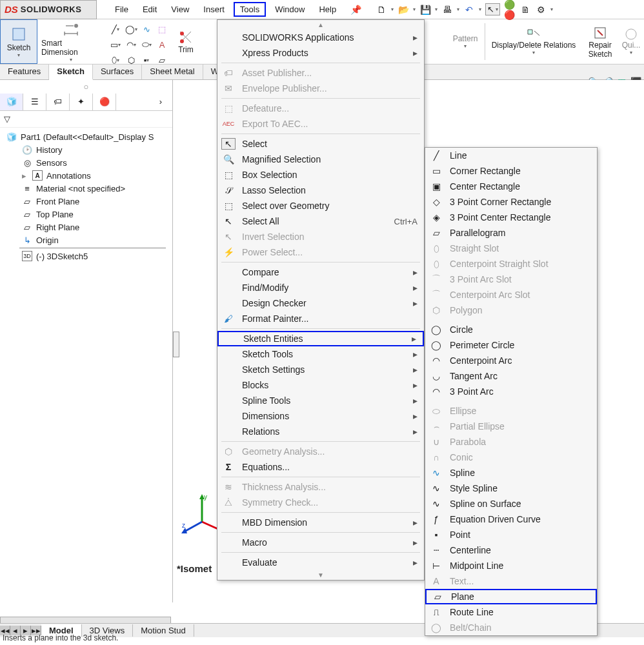 The width and height of the screenshot is (644, 645). Describe the element at coordinates (321, 221) in the screenshot. I see `menu-select-all: ↖Select AllCtrl+A` at that location.